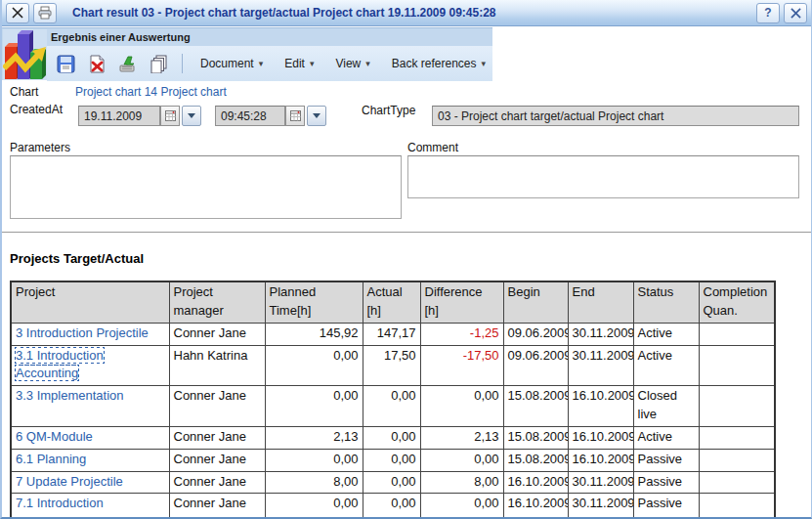 The width and height of the screenshot is (812, 519). What do you see at coordinates (600, 302) in the screenshot?
I see `column-header: End` at bounding box center [600, 302].